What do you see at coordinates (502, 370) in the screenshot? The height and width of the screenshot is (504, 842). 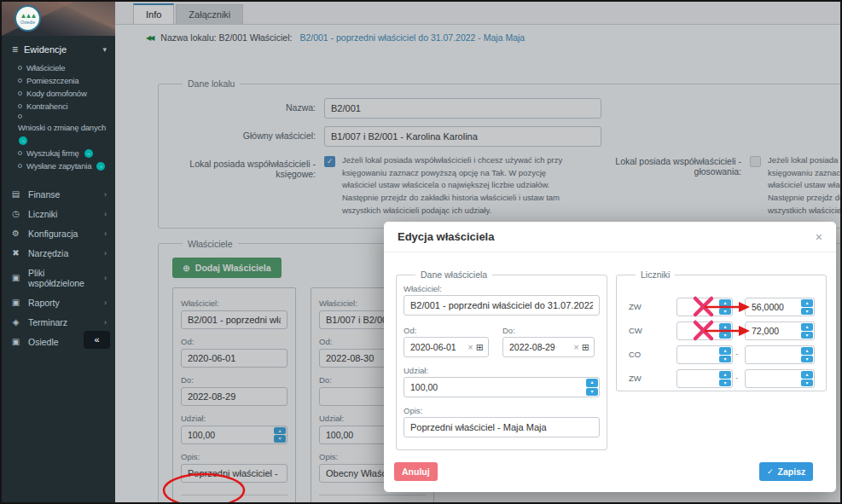 I see `share-label: Udział:` at bounding box center [502, 370].